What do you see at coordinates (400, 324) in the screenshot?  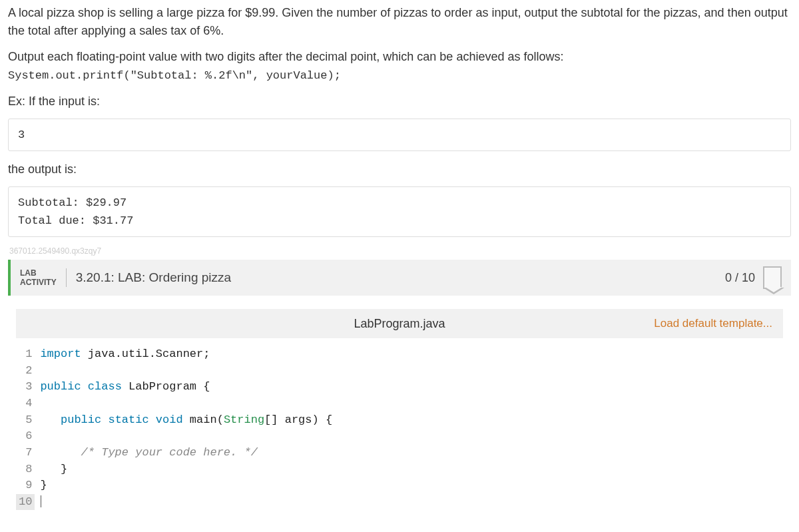 I see `editor-toolbar: LabProgram.java Load default template...` at bounding box center [400, 324].